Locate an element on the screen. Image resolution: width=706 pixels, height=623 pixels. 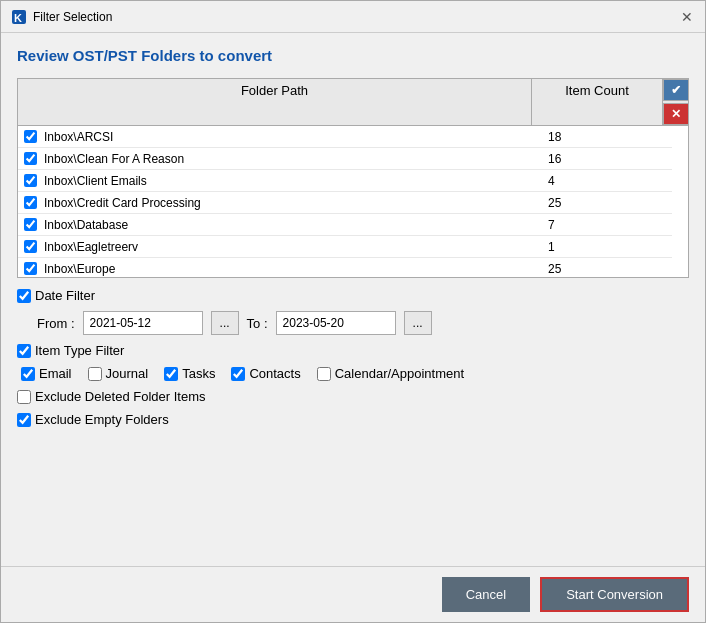
action-col-header: ✔ ✕ is located at coordinates (675, 102).